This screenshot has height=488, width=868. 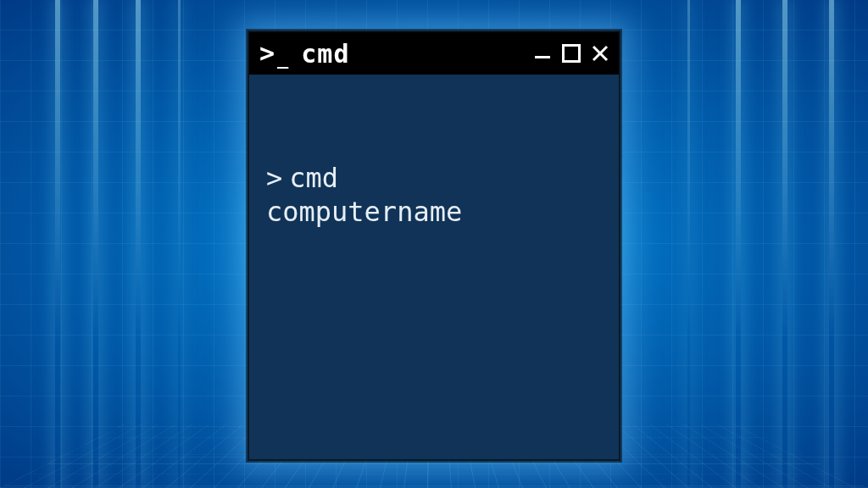 What do you see at coordinates (600, 53) in the screenshot?
I see `close-button` at bounding box center [600, 53].